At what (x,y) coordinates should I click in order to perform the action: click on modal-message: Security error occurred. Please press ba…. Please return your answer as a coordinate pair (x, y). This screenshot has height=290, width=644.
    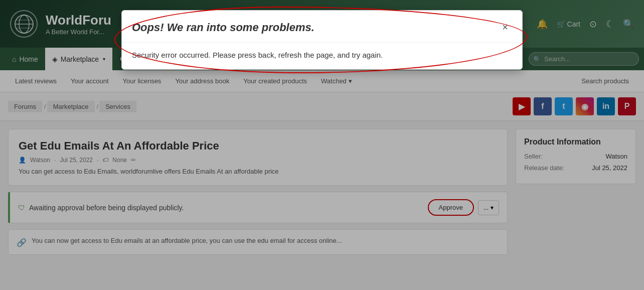
    Looking at the image, I should click on (257, 55).